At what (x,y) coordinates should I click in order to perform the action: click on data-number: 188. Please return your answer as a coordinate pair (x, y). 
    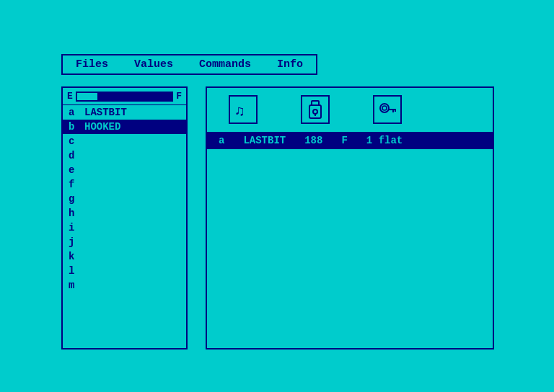
    Looking at the image, I should click on (313, 141).